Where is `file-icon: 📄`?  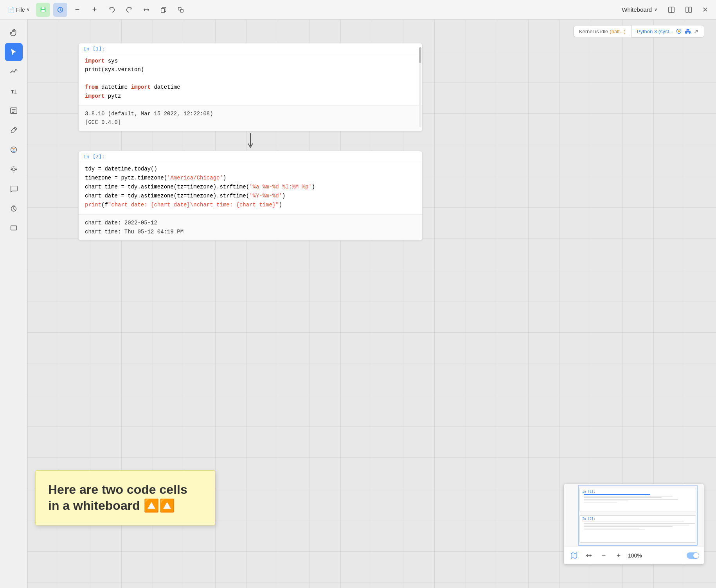
file-icon: 📄 is located at coordinates (11, 10).